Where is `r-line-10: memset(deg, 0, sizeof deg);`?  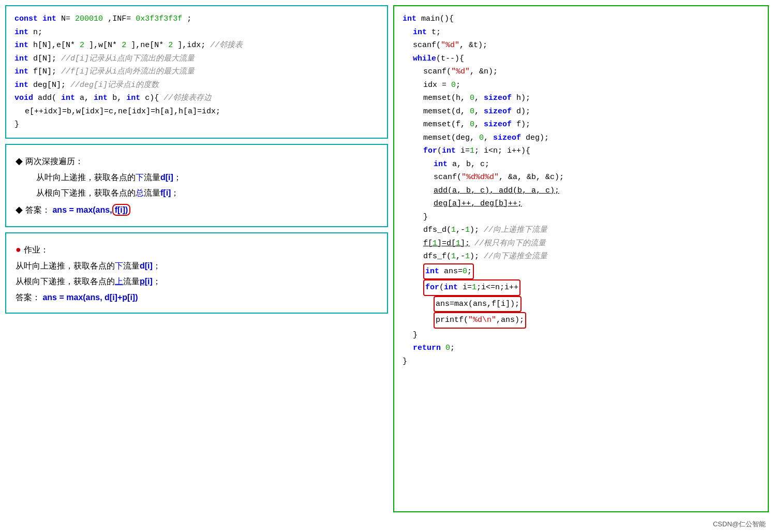 r-line-10: memset(deg, 0, sizeof deg); is located at coordinates (581, 138).